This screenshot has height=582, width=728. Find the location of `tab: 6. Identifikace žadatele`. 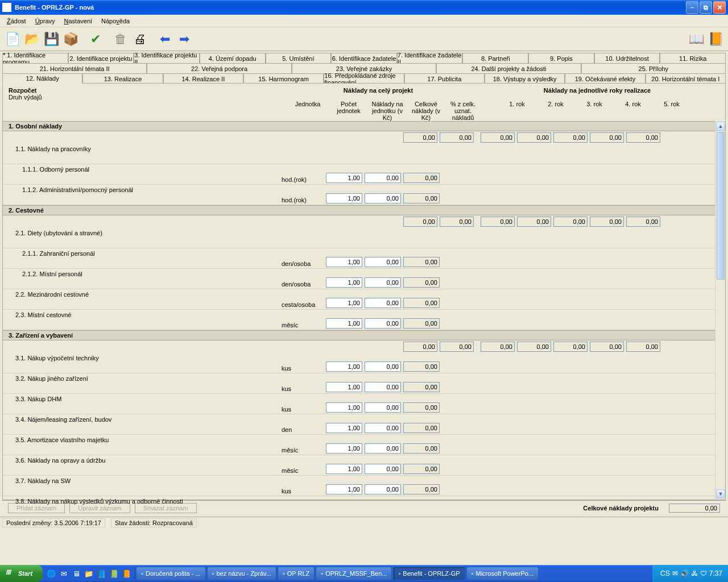

tab: 6. Identifikace žadatele is located at coordinates (364, 58).